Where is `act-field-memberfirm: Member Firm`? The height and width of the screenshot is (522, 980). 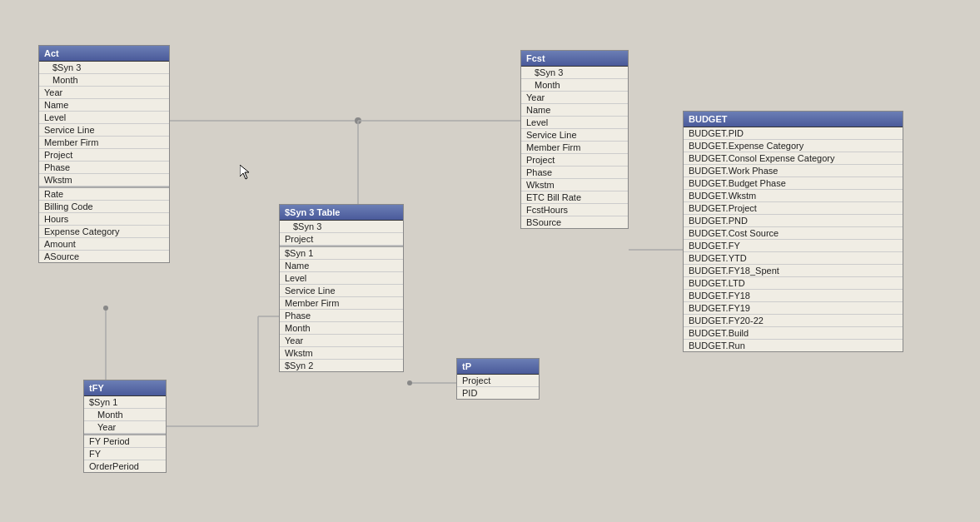 act-field-memberfirm: Member Firm is located at coordinates (104, 143).